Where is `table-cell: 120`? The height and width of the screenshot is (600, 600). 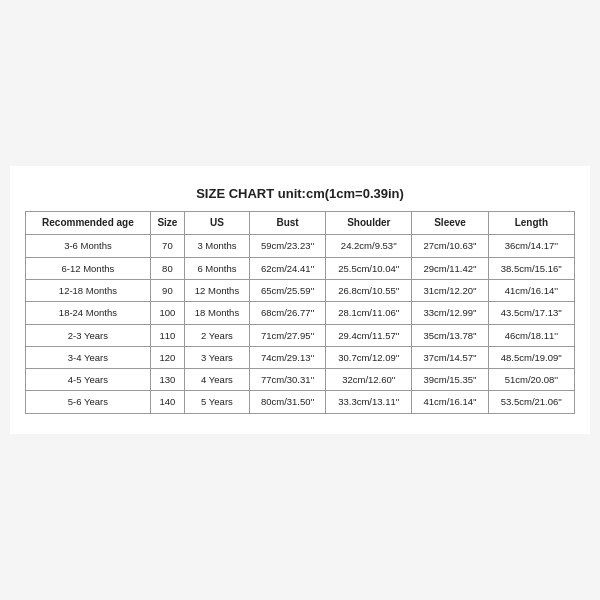
table-cell: 120 is located at coordinates (167, 357).